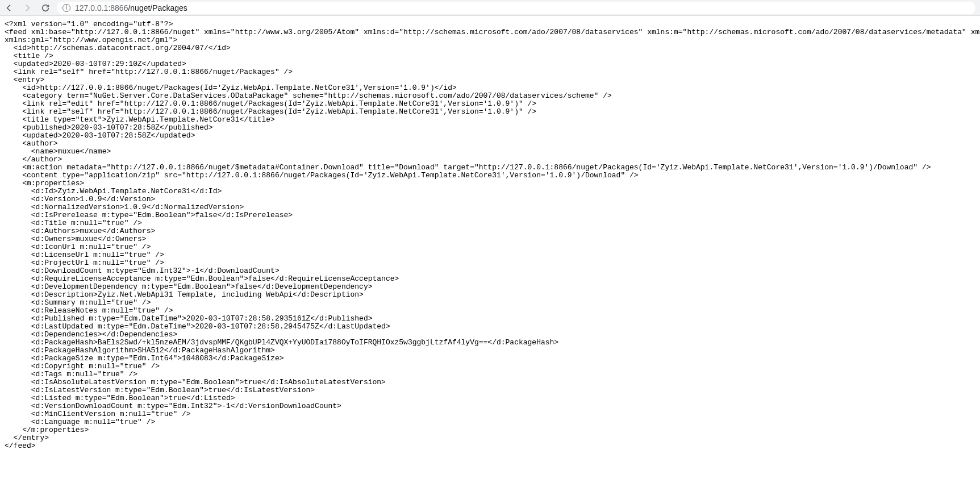 The width and height of the screenshot is (980, 491). I want to click on xml-line: <title type="text">Zyiz.WebApi.Template.…, so click(140, 119).